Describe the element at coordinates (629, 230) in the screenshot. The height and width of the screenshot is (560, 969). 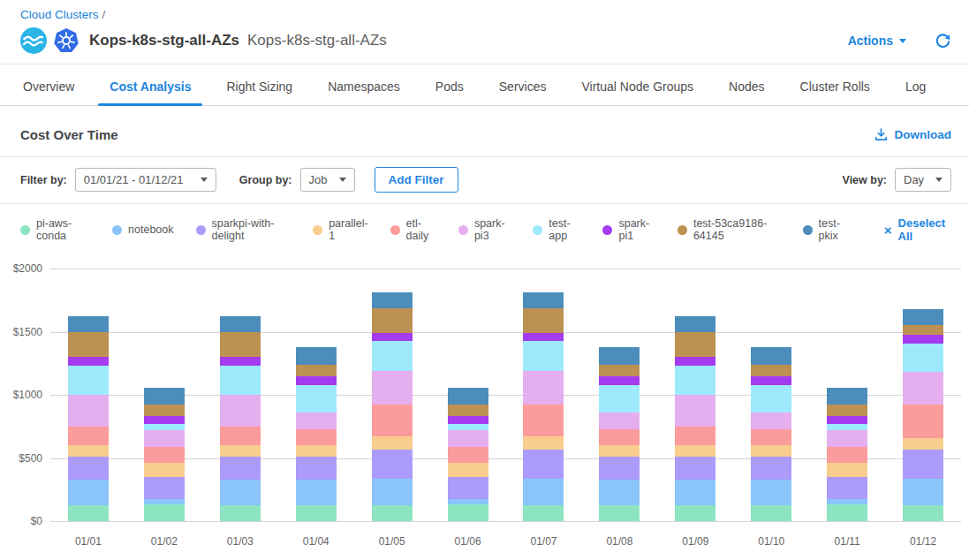
I see `legend-item-spark-pi1: spark-pi1` at that location.